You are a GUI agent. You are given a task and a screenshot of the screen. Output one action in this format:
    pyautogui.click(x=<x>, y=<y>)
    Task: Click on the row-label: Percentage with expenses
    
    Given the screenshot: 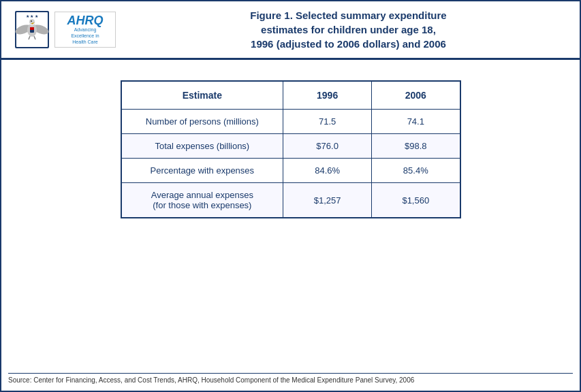 What is the action you would take?
    pyautogui.click(x=202, y=171)
    